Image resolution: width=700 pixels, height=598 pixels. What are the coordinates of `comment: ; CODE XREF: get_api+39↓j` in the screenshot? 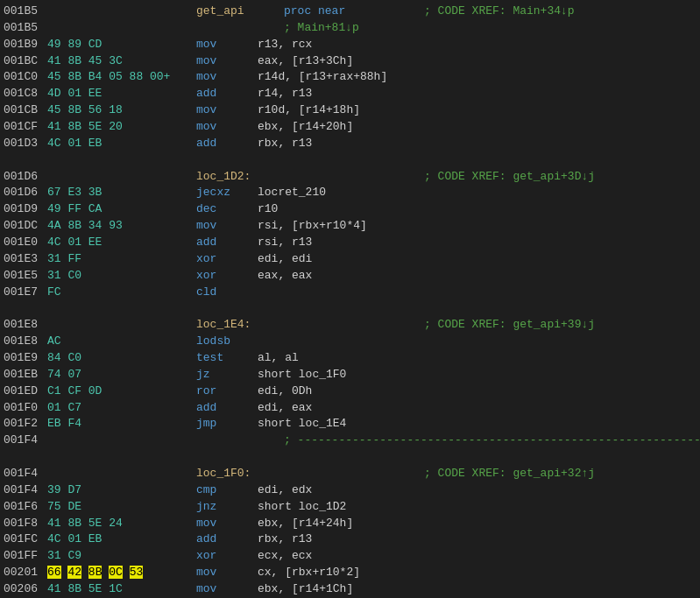 It's located at (510, 326).